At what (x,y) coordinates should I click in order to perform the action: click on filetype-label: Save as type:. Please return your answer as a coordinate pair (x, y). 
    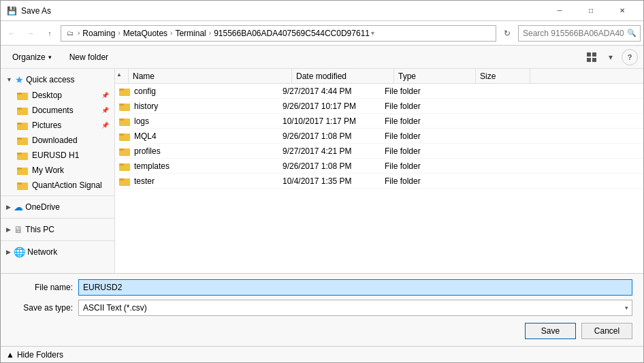
    Looking at the image, I should click on (42, 308).